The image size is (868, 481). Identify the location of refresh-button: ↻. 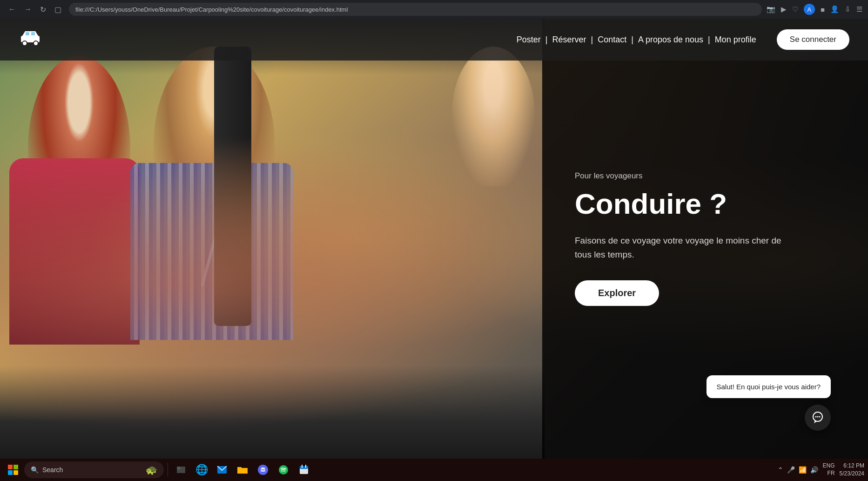
(43, 9).